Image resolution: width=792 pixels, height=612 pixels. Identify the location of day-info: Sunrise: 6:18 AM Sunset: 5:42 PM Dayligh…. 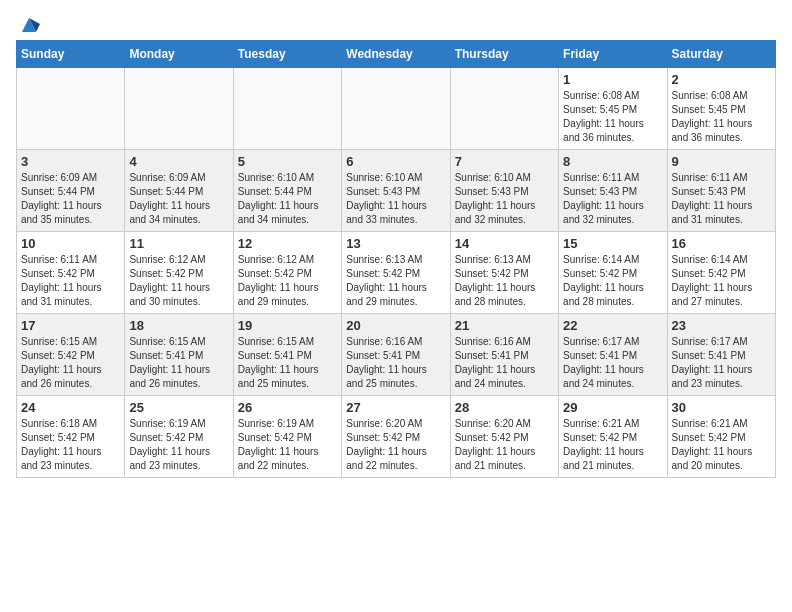
(70, 445).